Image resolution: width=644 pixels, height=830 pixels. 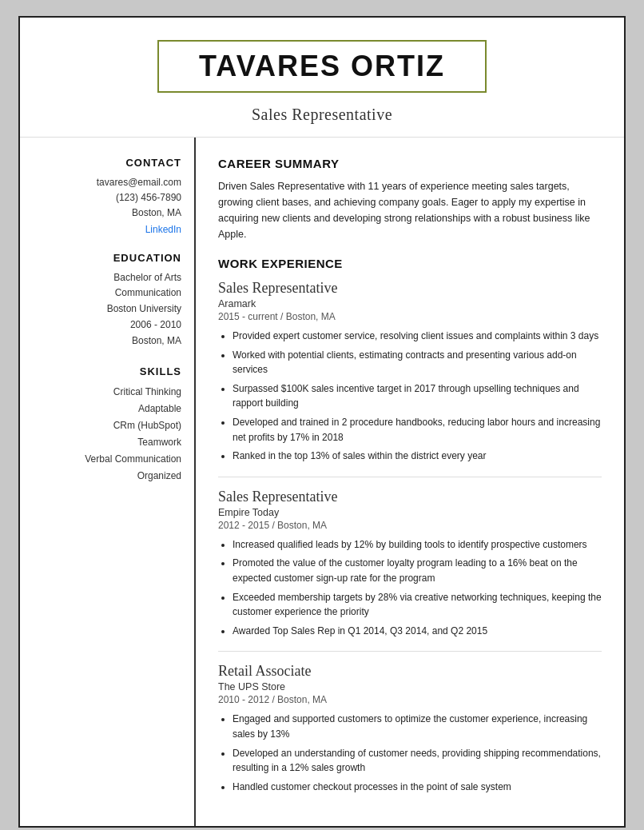 What do you see at coordinates (410, 304) in the screenshot?
I see `company-name: Aramark` at bounding box center [410, 304].